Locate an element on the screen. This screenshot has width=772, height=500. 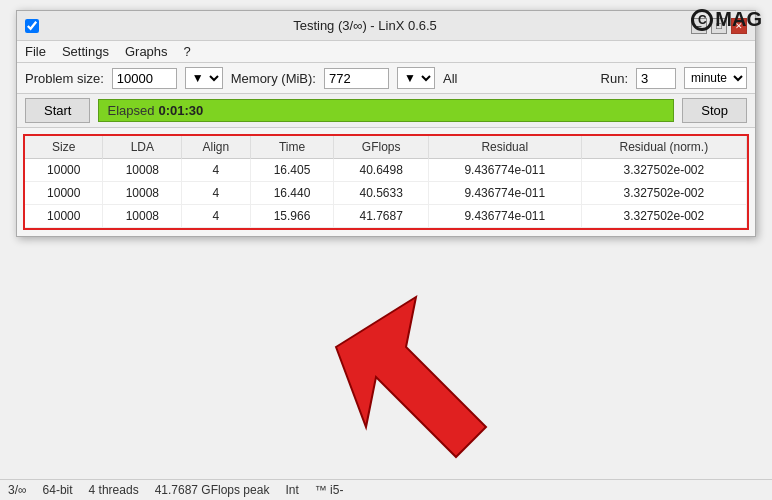
window-title: Testing (3/∞) - LinX 0.6.5 is located at coordinates (365, 26).